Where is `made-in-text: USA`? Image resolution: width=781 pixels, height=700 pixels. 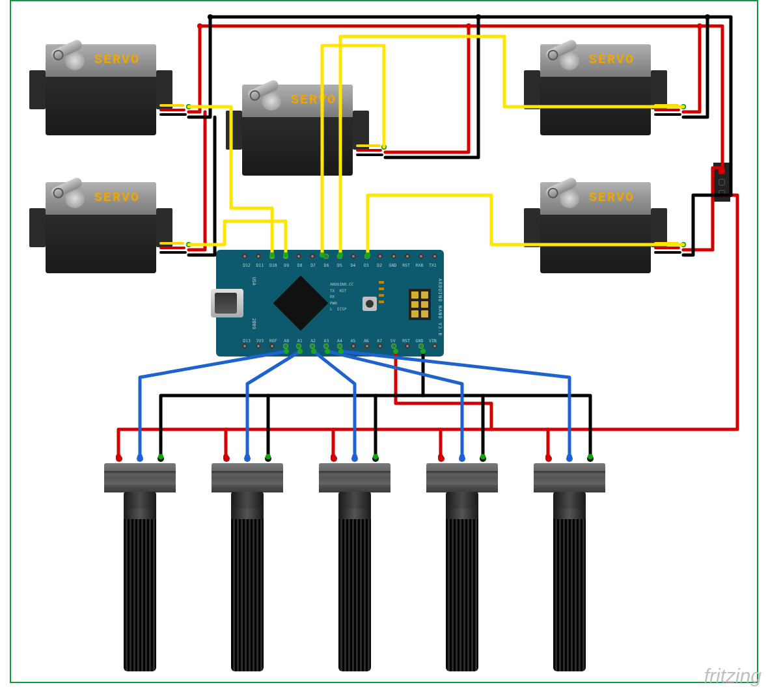 made-in-text: USA is located at coordinates (254, 281).